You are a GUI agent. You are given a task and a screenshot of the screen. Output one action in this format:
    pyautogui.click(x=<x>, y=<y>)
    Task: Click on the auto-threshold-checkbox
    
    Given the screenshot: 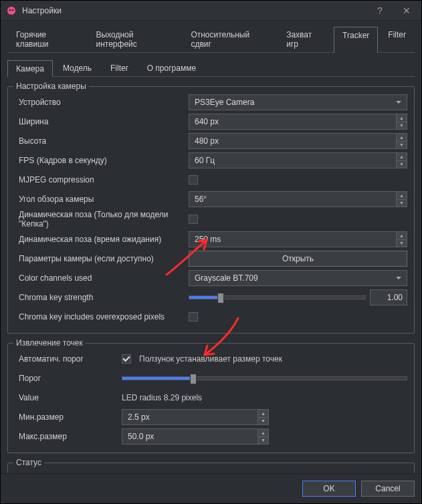 What is the action you would take?
    pyautogui.click(x=126, y=359)
    